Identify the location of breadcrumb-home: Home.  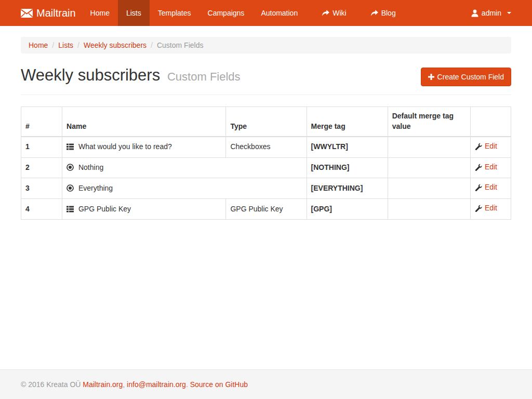
(38, 45).